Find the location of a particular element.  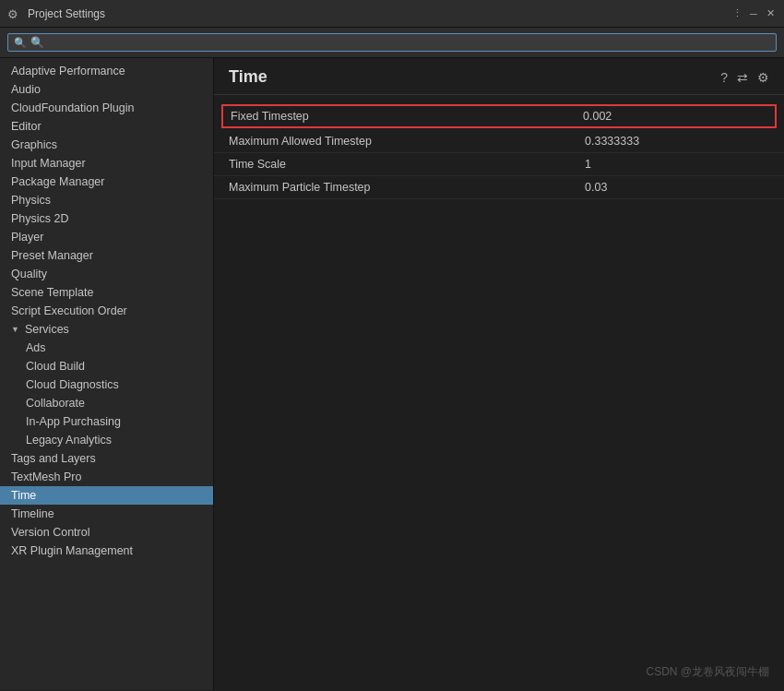

sidebar-item-ads: Ads is located at coordinates (107, 348).